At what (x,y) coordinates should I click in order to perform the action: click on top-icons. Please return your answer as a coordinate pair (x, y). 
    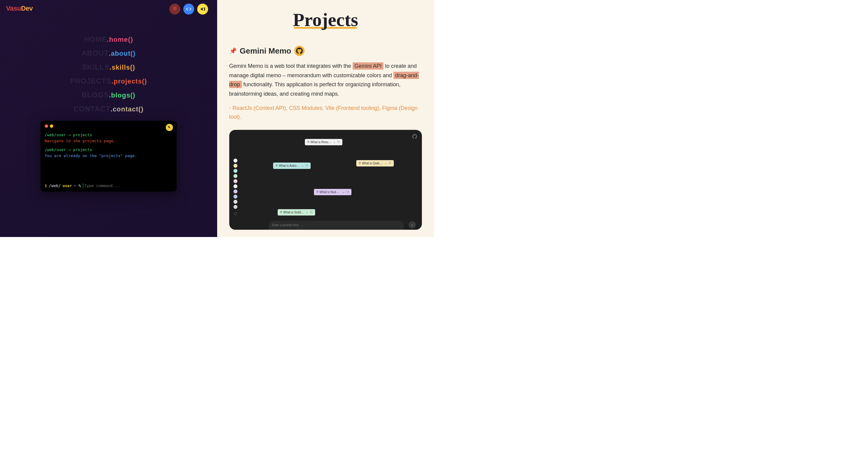
    Looking at the image, I should click on (189, 9).